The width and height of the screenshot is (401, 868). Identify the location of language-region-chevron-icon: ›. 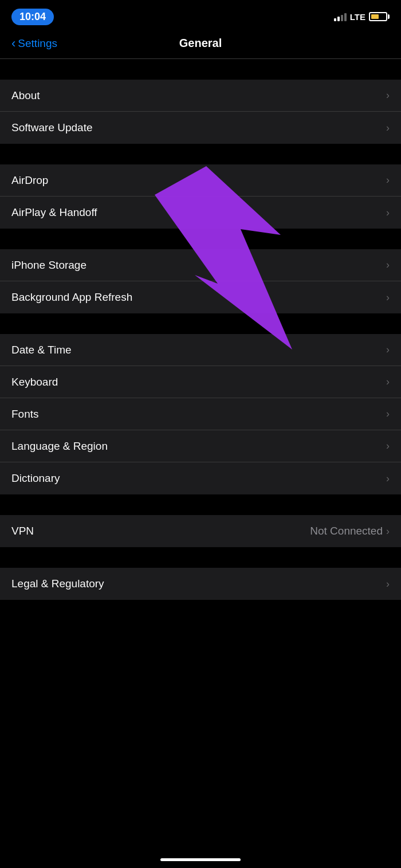
(388, 446).